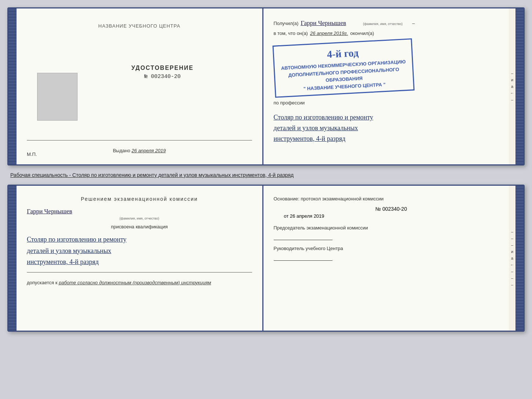  I want to click on lower-right-edge: – – – и а ← – – –, so click(512, 258).